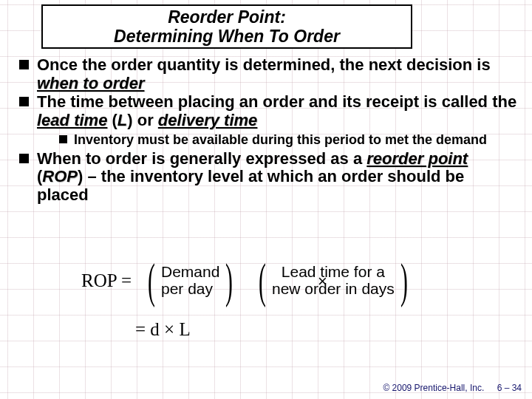 The image size is (532, 399). Describe the element at coordinates (333, 290) in the screenshot. I see `g2-l2: new order in days` at that location.